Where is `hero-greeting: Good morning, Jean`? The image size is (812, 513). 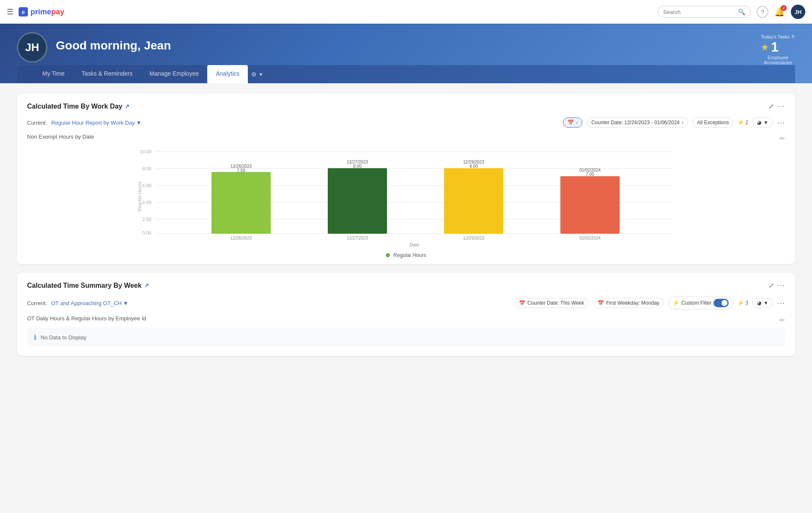
hero-greeting: Good morning, Jean is located at coordinates (113, 42).